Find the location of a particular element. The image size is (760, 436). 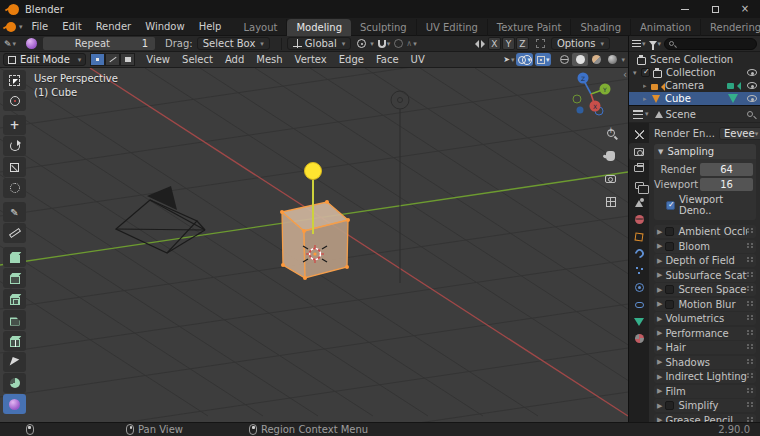

workspace-tab: Layout is located at coordinates (260, 28).